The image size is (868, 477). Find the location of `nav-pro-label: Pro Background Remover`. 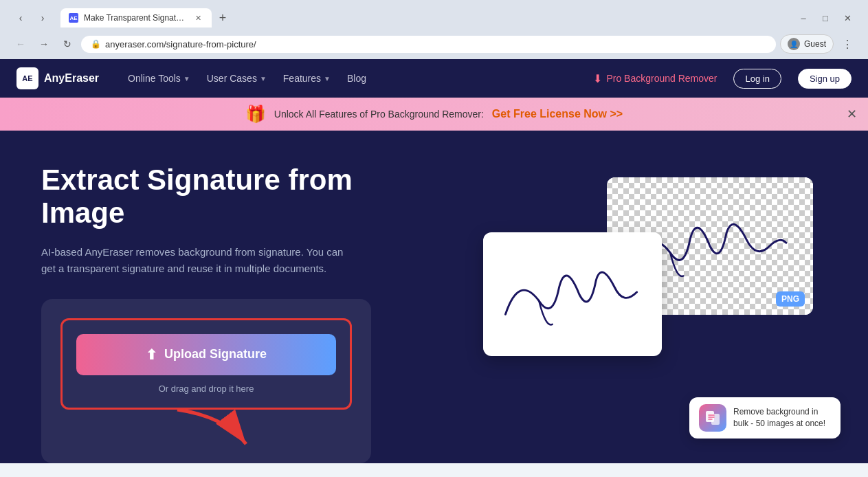

nav-pro-label: Pro Background Remover is located at coordinates (661, 78).